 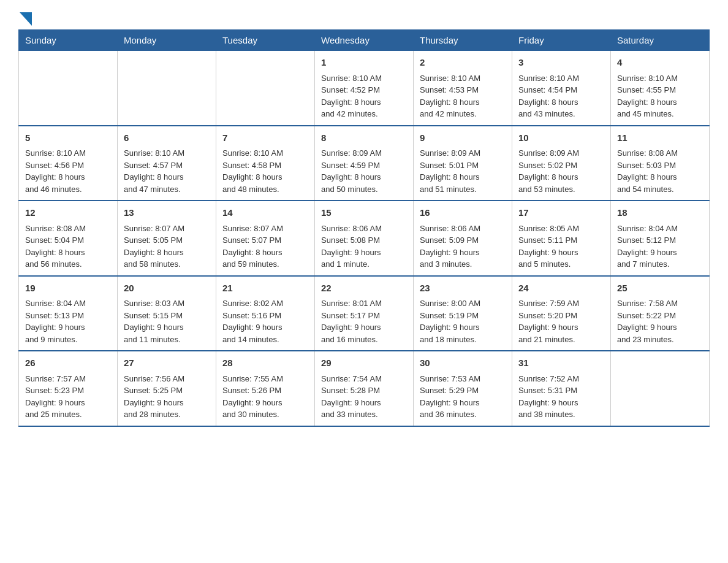 What do you see at coordinates (660, 139) in the screenshot?
I see `day-number: 11` at bounding box center [660, 139].